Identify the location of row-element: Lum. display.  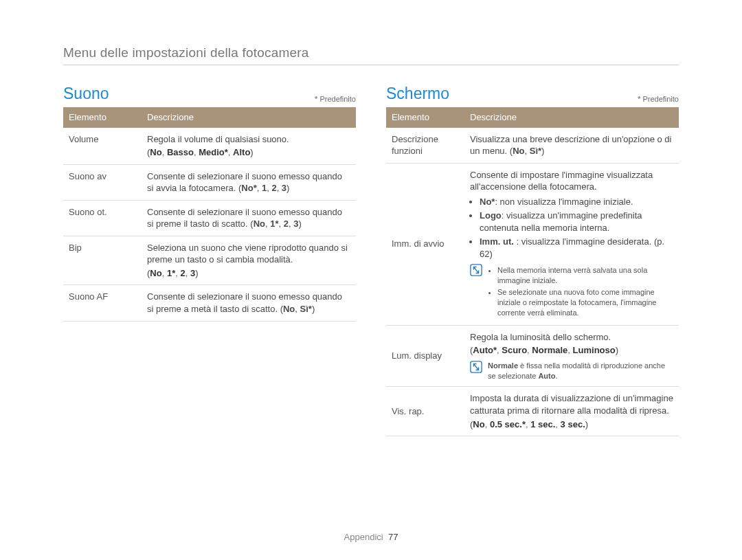
(425, 356).